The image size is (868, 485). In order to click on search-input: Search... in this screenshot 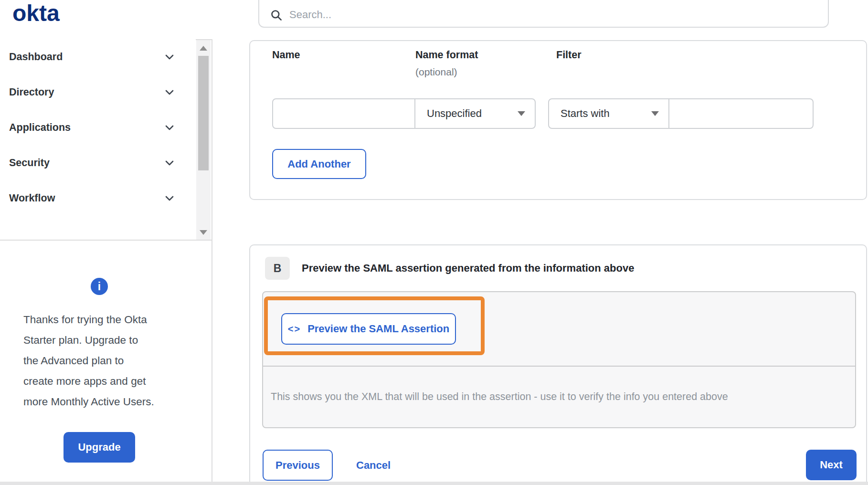, I will do `click(543, 14)`.